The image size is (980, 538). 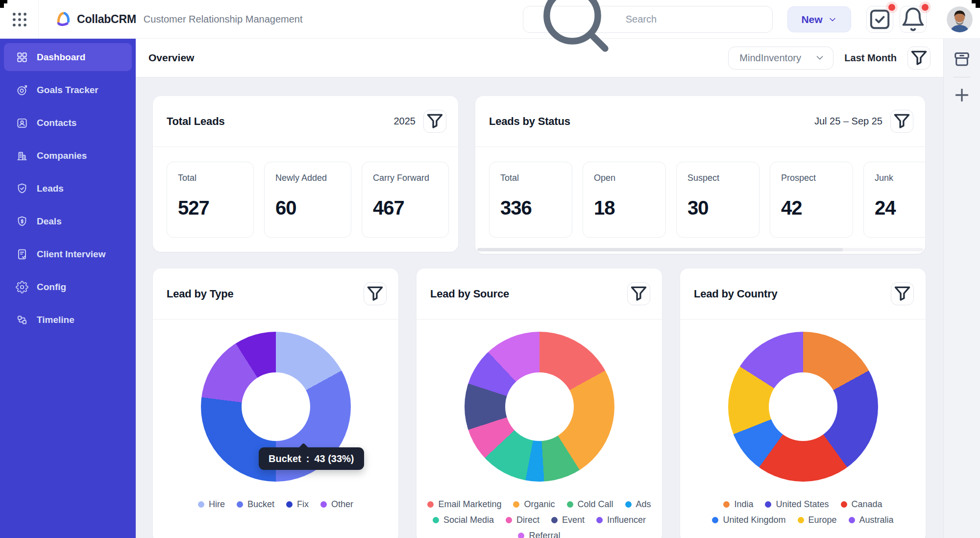 What do you see at coordinates (626, 520) in the screenshot?
I see `legend-label: Influencer` at bounding box center [626, 520].